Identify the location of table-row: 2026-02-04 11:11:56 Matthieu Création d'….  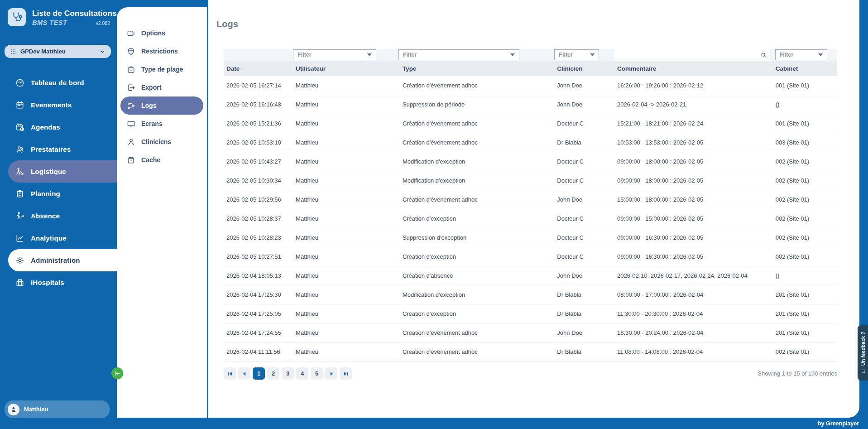
(531, 352).